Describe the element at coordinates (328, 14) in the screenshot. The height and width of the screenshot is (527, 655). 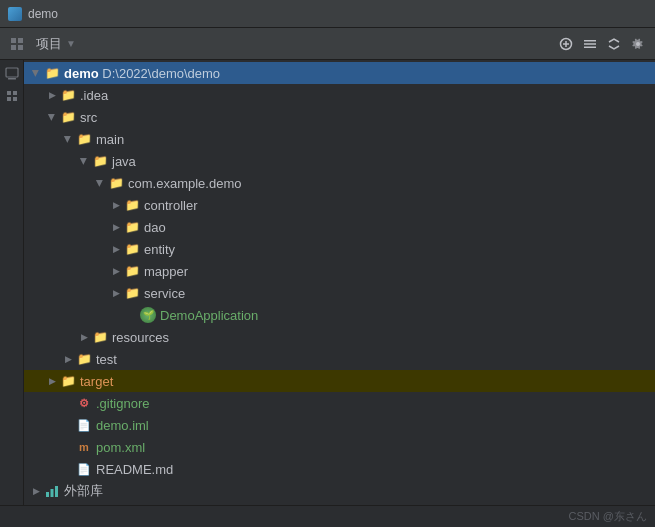
I see `title-bar: demo` at that location.